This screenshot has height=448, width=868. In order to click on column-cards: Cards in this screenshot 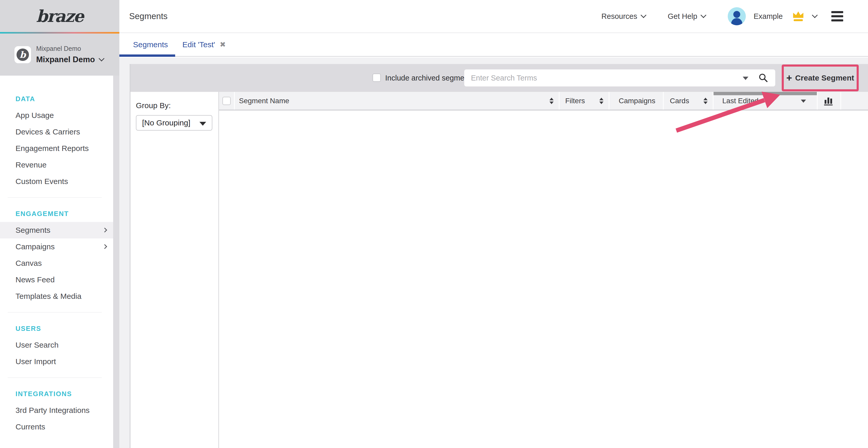, I will do `click(688, 101)`.